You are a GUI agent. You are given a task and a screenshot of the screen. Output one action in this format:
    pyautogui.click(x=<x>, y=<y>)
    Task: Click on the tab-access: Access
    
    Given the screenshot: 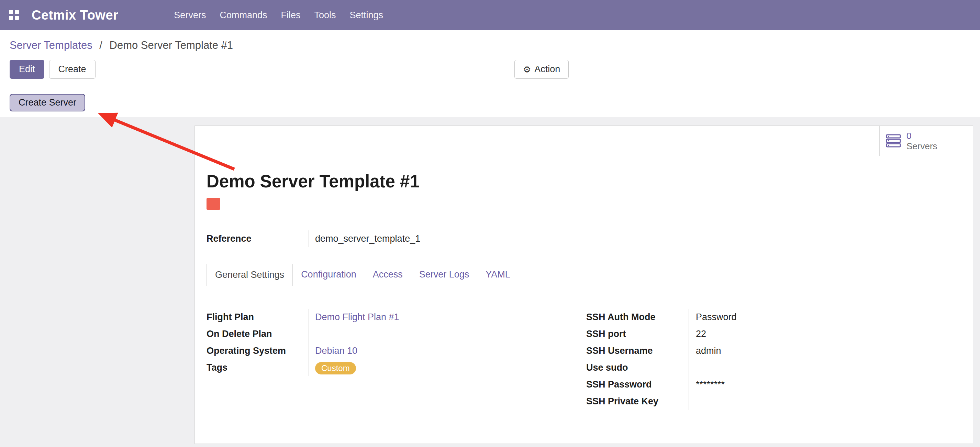 What is the action you would take?
    pyautogui.click(x=388, y=275)
    